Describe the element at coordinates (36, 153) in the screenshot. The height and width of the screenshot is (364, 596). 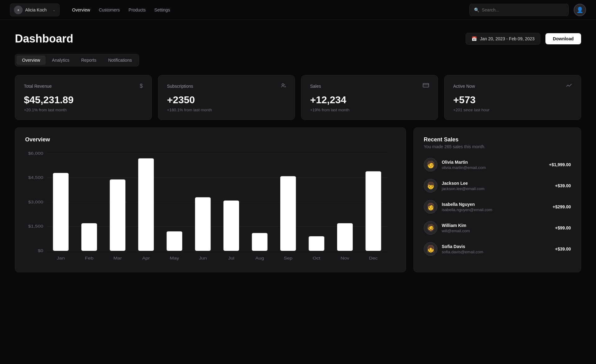
I see `svg-text: $6,000` at that location.